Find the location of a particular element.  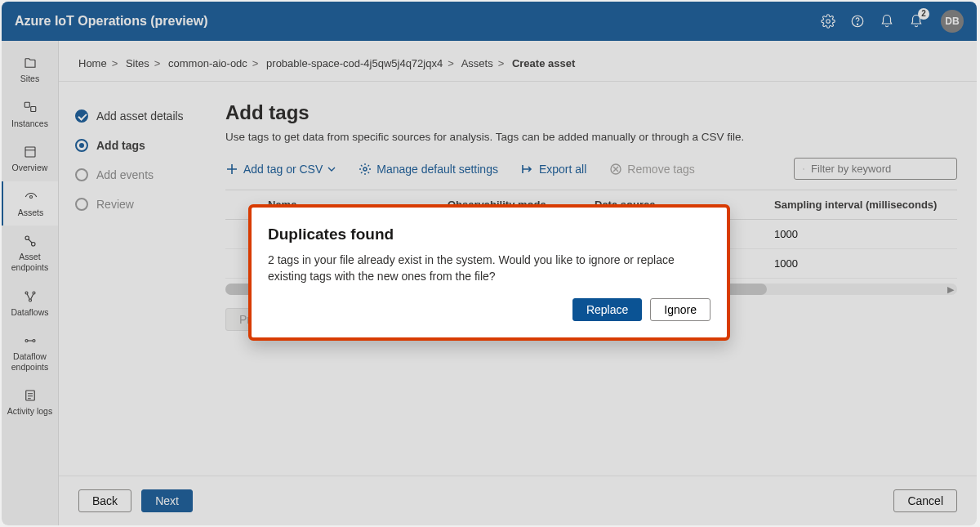

ignore-button: Ignore is located at coordinates (680, 310).